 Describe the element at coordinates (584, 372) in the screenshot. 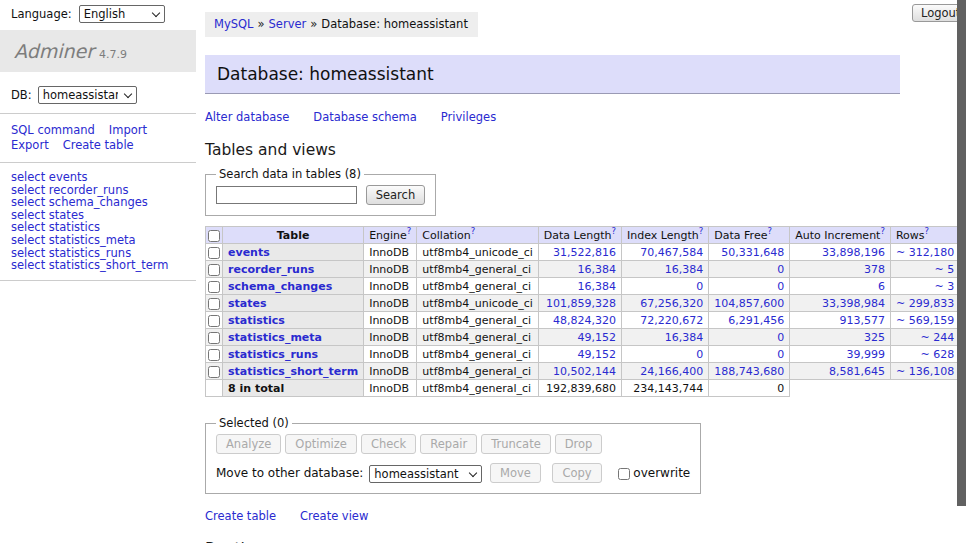

I see `table-stat-link: 10,502,144` at that location.